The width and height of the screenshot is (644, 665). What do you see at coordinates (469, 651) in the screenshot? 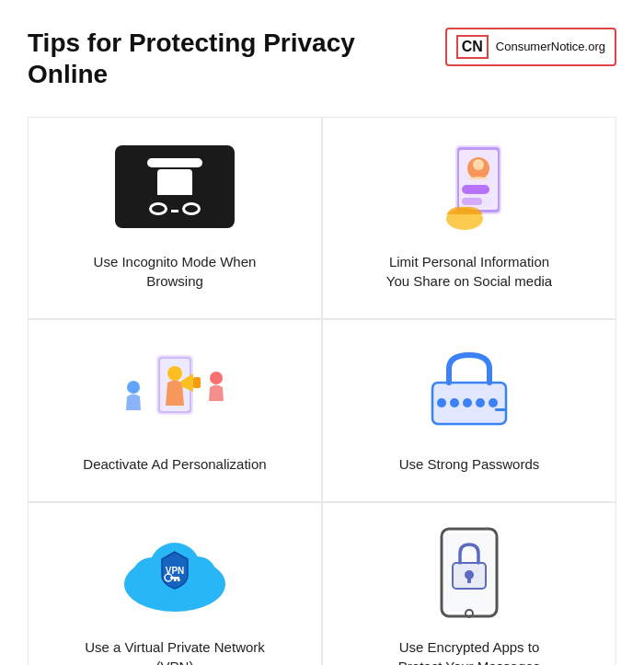
I see `encrypted-label: Use Encrypted Apps to Protect Your Messa…` at bounding box center [469, 651].